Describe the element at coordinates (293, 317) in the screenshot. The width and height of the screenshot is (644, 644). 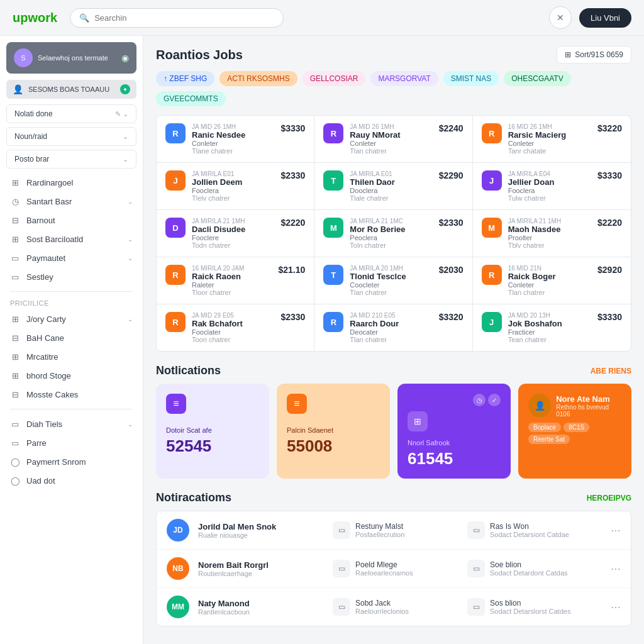
I see `job-price: $2330` at that location.